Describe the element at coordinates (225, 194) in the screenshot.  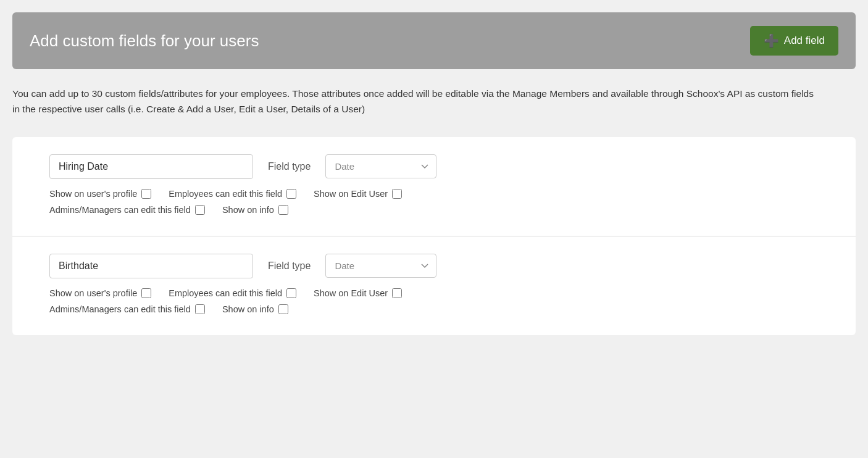
I see `employees-can-edit-label: Employees can edit this field` at that location.